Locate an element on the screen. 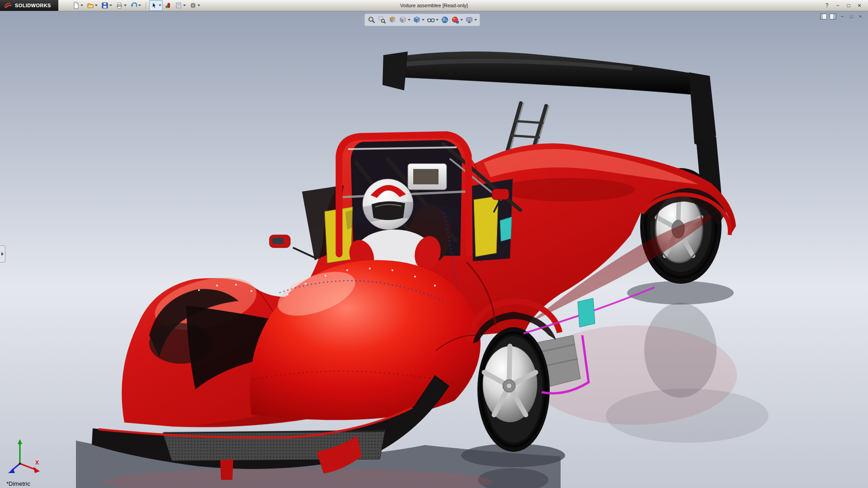 The image size is (868, 488). triad-x-label: X is located at coordinates (37, 463).